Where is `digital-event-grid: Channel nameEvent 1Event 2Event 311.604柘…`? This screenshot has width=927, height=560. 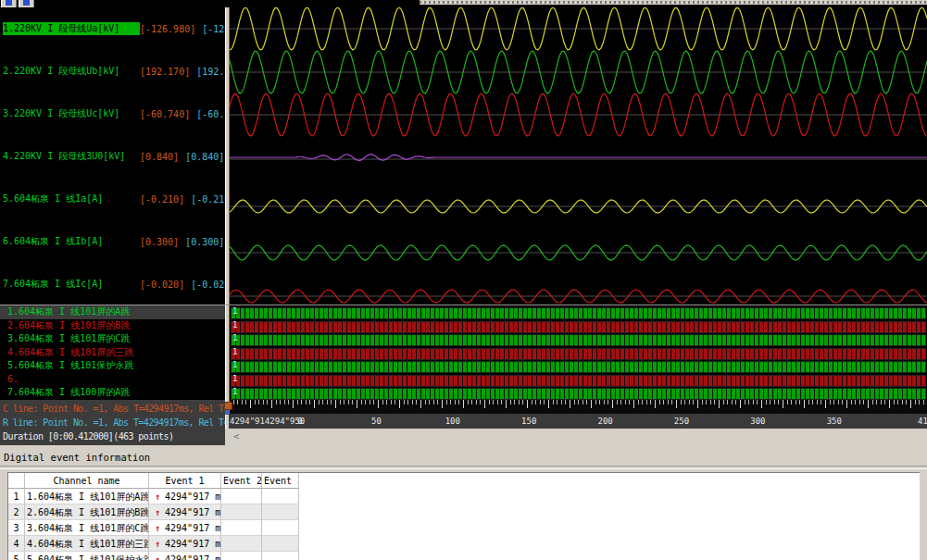
digital-event-grid: Channel nameEvent 1Event 2Event 311.604柘… is located at coordinates (154, 516).